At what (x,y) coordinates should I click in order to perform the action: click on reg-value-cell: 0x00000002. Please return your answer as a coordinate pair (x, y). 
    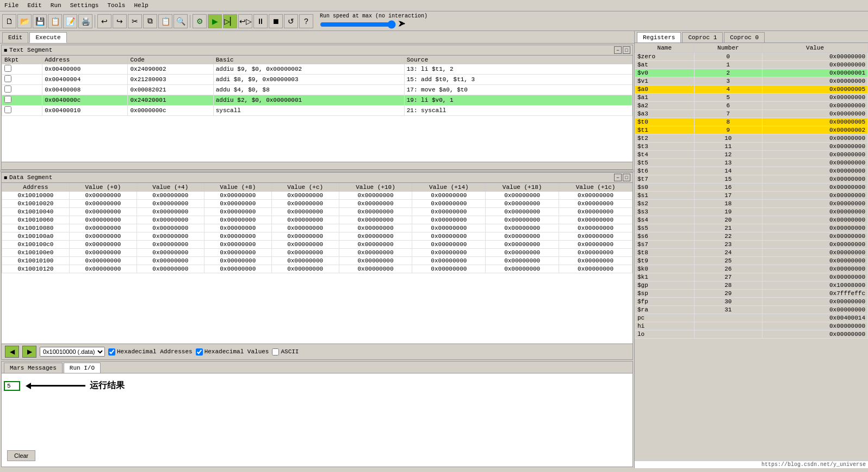
    Looking at the image, I should click on (815, 131).